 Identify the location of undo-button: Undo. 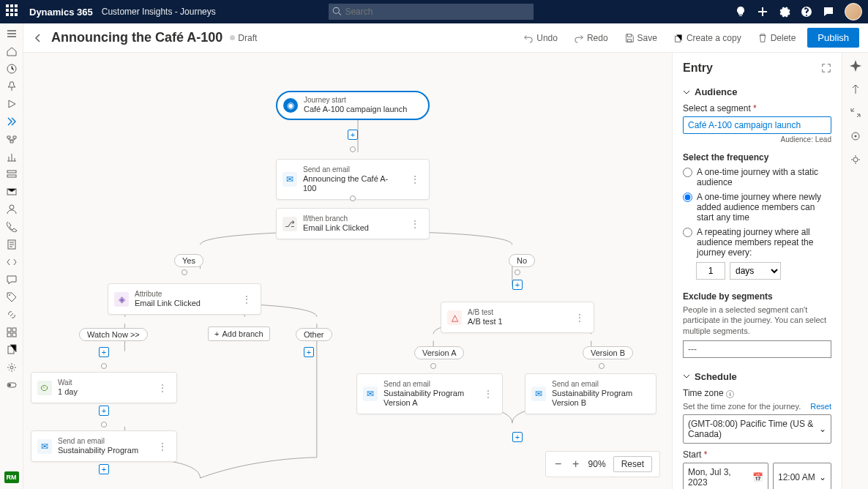
(540, 38).